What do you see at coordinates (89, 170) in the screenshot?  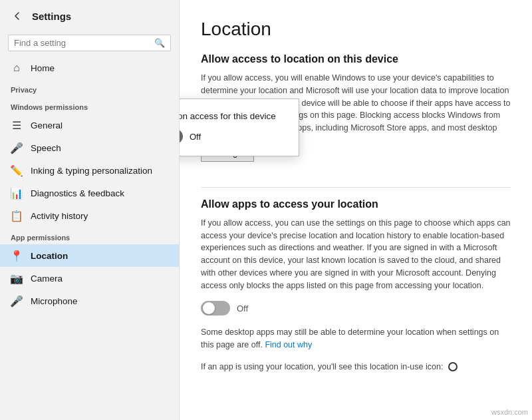 I see `sidebar-item-inking: ✏️ Inking & typing personalization` at bounding box center [89, 170].